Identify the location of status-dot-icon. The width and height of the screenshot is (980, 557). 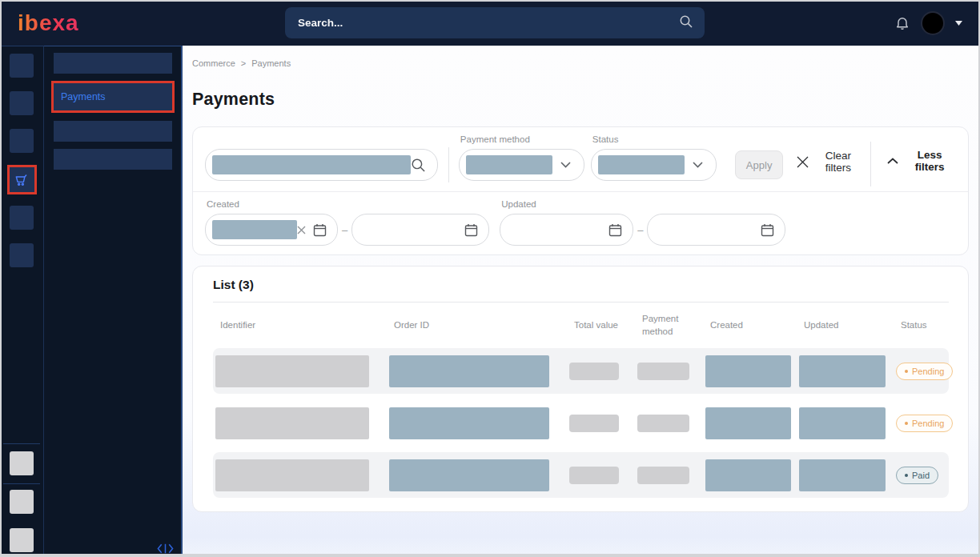
(906, 371).